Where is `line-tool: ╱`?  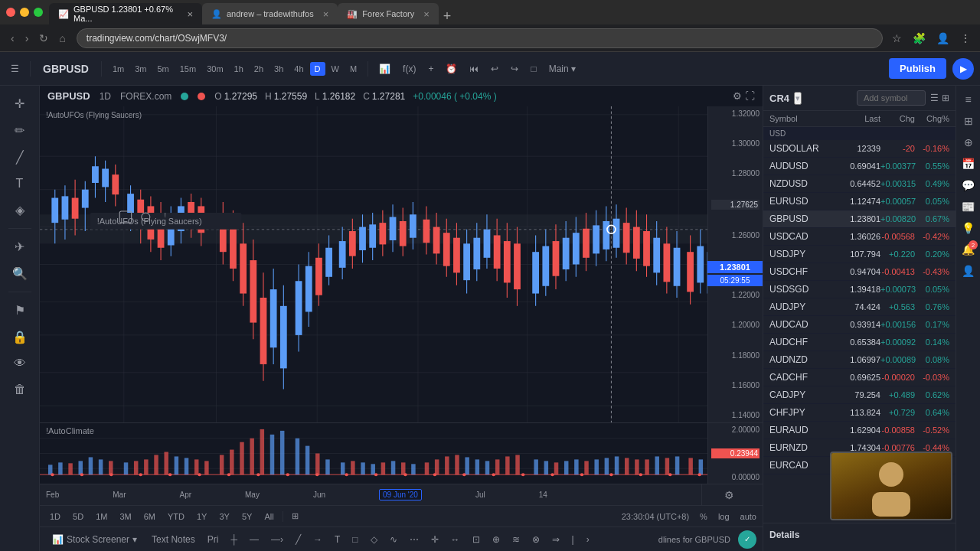
line-tool: ╱ is located at coordinates (20, 158).